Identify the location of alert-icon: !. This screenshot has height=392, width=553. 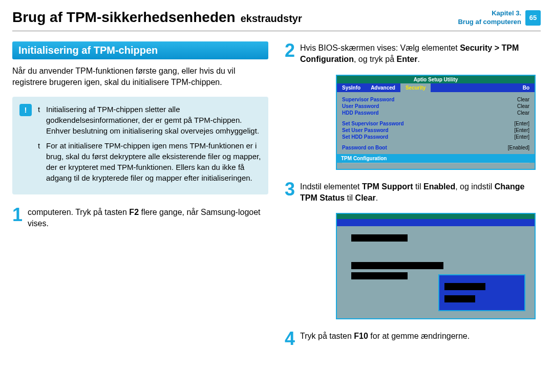
(26, 110).